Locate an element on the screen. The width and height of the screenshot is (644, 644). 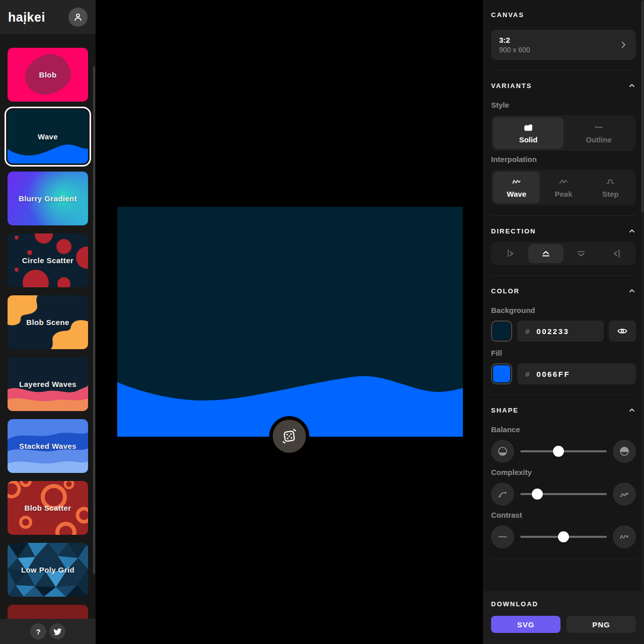
style-label: Style is located at coordinates (564, 105).